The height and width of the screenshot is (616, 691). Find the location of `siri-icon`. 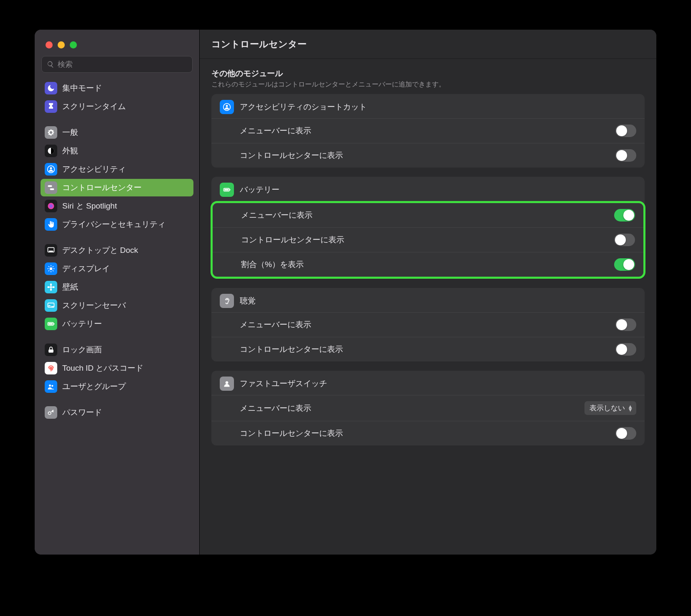

siri-icon is located at coordinates (51, 206).